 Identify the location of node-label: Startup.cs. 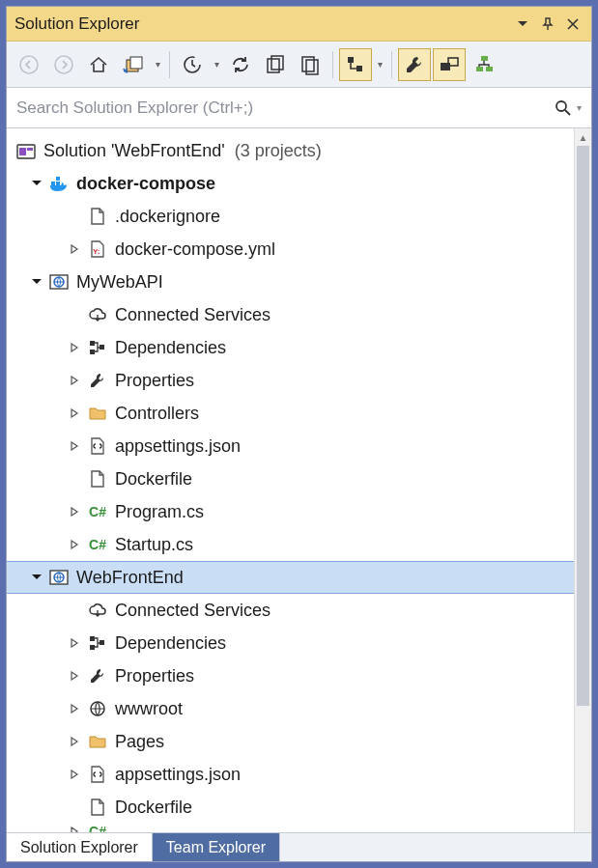
(155, 545).